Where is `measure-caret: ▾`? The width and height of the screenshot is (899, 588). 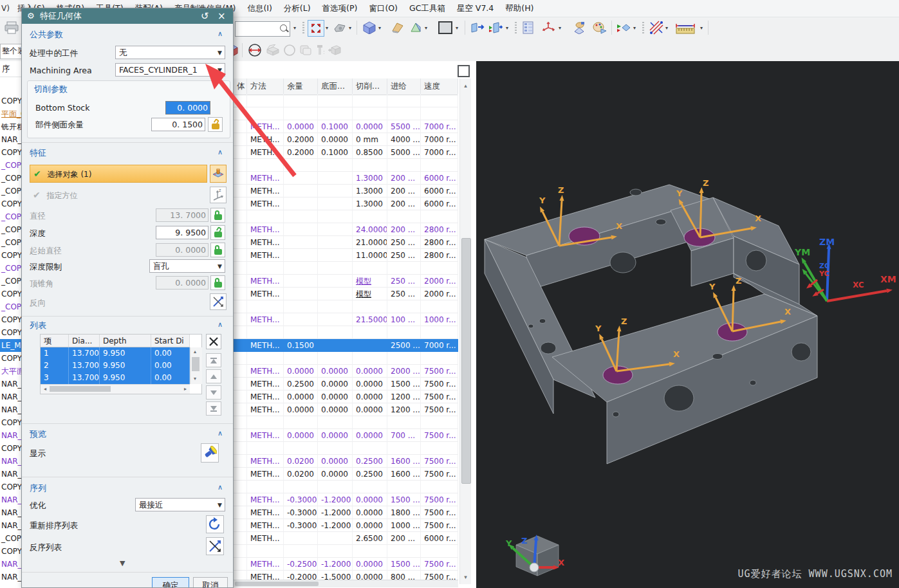
measure-caret: ▾ is located at coordinates (667, 28).